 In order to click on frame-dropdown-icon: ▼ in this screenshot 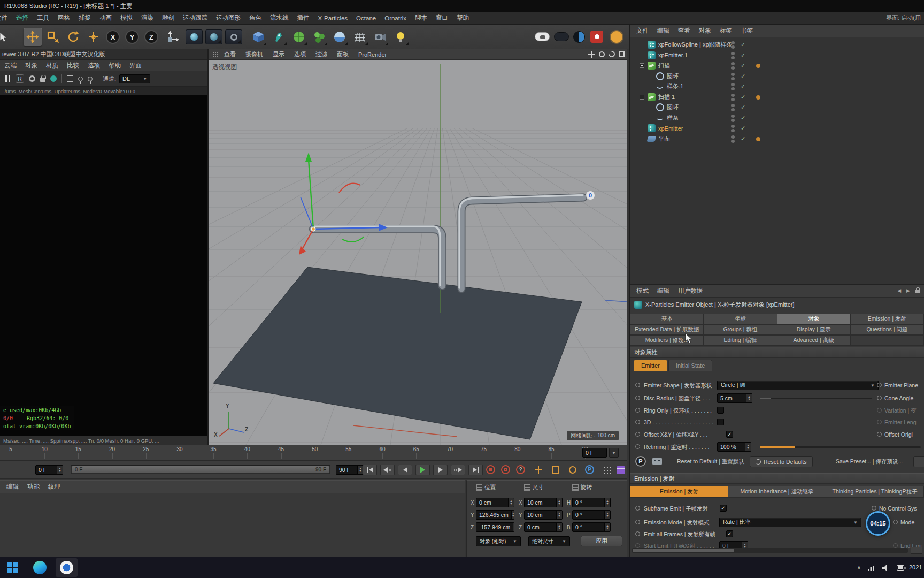, I will do `click(614, 453)`.